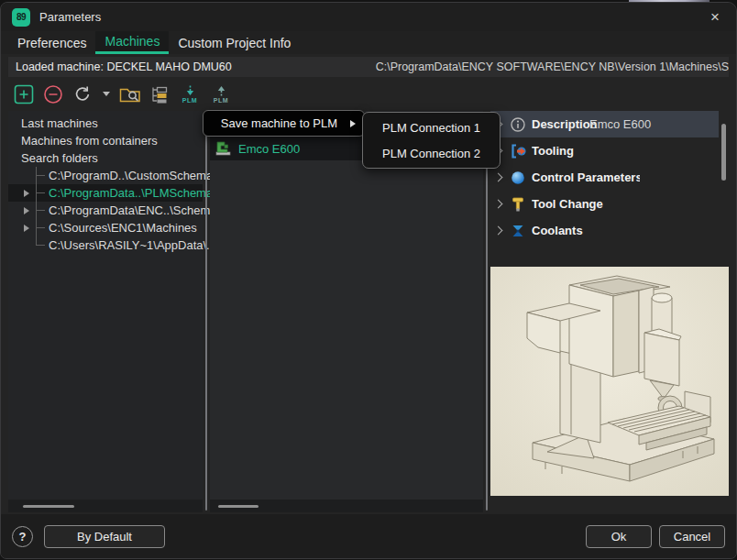 The height and width of the screenshot is (560, 737). What do you see at coordinates (368, 16) in the screenshot?
I see `title-bar: 89 Parameters ×` at bounding box center [368, 16].